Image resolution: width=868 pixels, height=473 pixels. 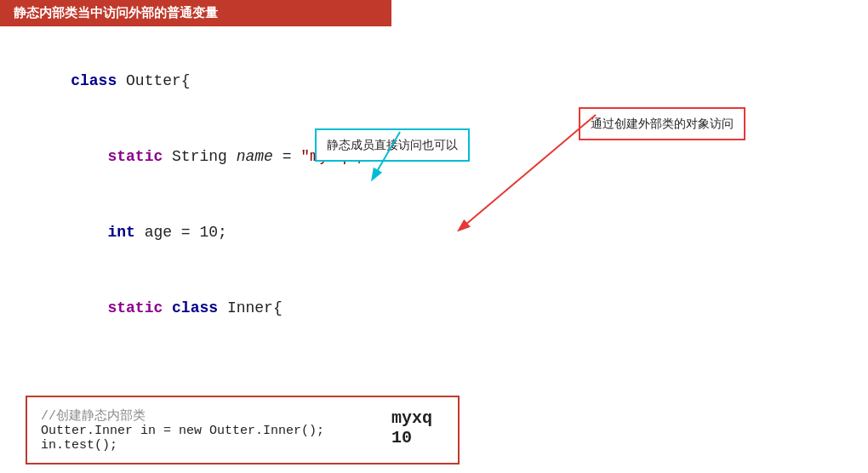 I want to click on code-line-4: static class Inner{, so click(x=434, y=308).